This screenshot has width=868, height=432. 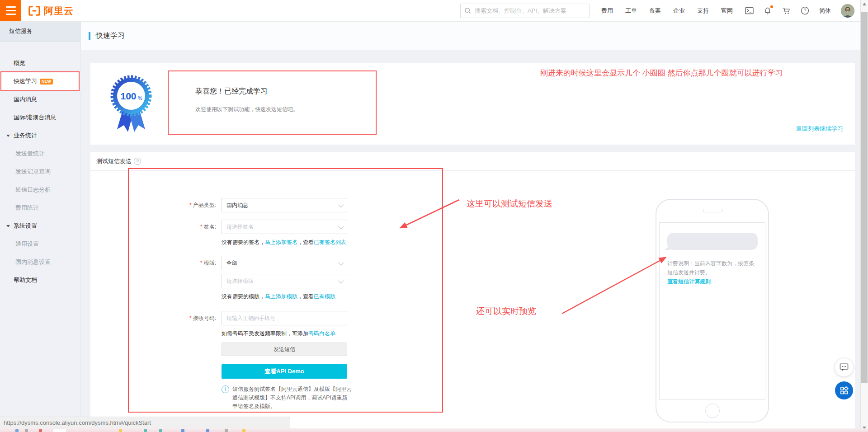 What do you see at coordinates (679, 11) in the screenshot?
I see `nav-item-enterprise: 企业` at bounding box center [679, 11].